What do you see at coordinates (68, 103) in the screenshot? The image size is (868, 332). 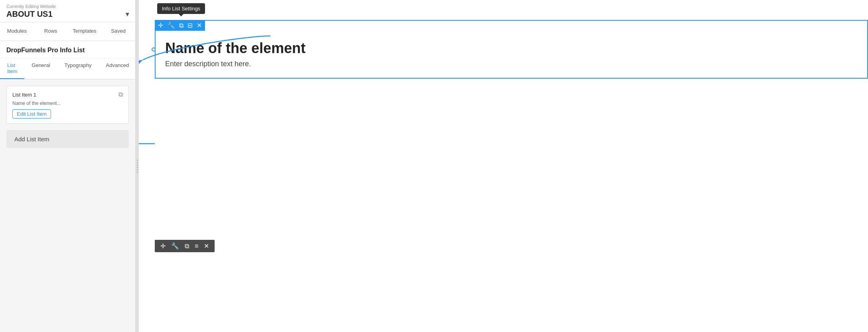 I see `item-description: Name of the element...` at bounding box center [68, 103].